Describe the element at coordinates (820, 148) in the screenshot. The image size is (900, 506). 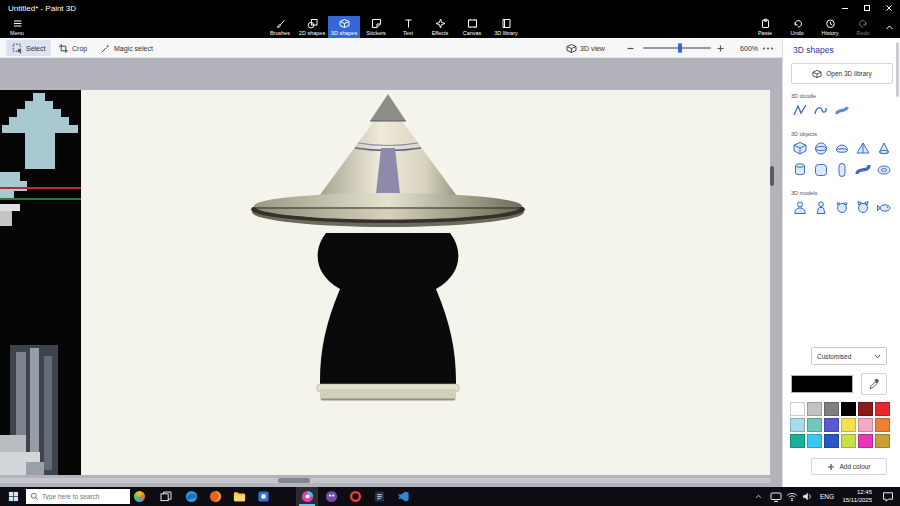
I see `sphere-icon` at that location.